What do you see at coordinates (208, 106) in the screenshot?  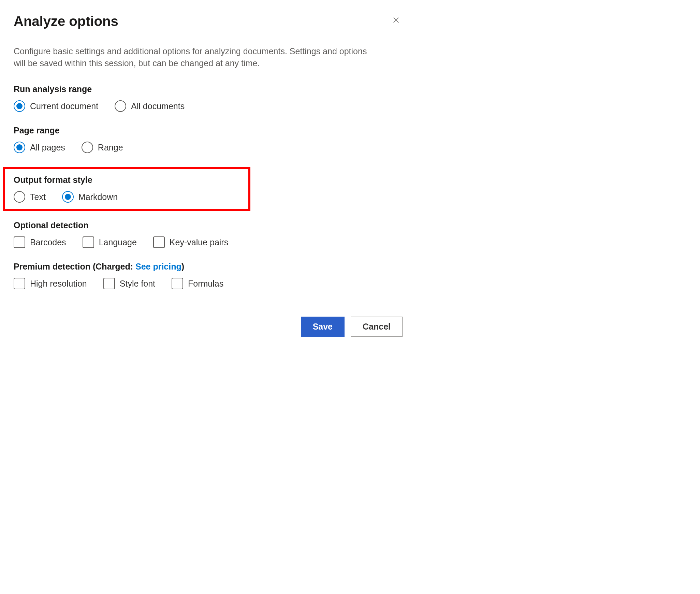 I see `run-analysis-range-options: Current document All documents` at bounding box center [208, 106].